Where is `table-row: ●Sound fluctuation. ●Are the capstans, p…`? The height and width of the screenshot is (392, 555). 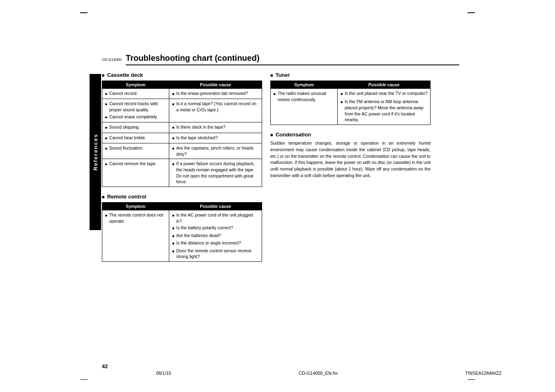 table-row: ●Sound fluctuation. ●Are the capstans, p… is located at coordinates (182, 151).